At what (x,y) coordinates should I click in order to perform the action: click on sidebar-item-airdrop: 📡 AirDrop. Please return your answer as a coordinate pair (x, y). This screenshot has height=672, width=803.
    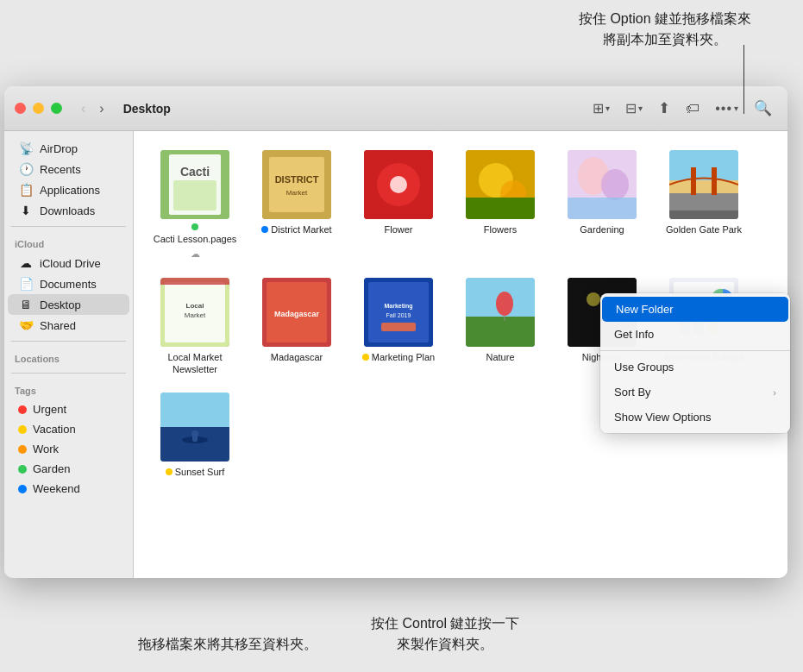
    Looking at the image, I should click on (69, 148).